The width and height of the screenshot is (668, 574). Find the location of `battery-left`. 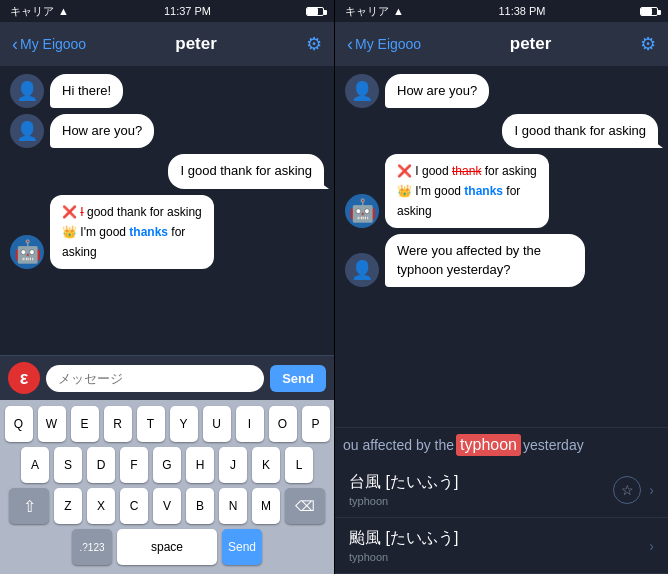

battery-left is located at coordinates (315, 12).